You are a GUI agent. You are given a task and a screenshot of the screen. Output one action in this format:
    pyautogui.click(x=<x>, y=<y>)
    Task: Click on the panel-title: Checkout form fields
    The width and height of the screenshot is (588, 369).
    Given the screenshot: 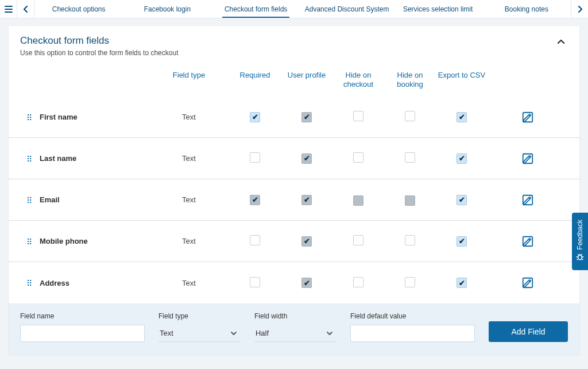 What is the action you would take?
    pyautogui.click(x=99, y=41)
    